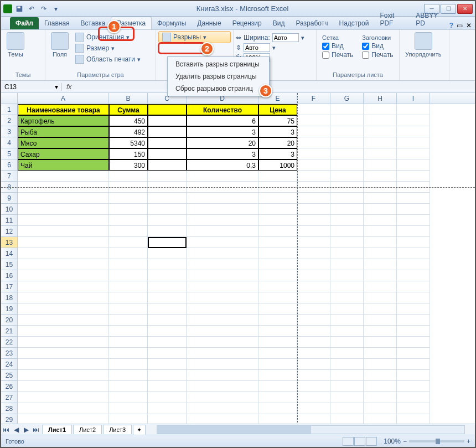  I want to click on cell-F22, so click(314, 342).